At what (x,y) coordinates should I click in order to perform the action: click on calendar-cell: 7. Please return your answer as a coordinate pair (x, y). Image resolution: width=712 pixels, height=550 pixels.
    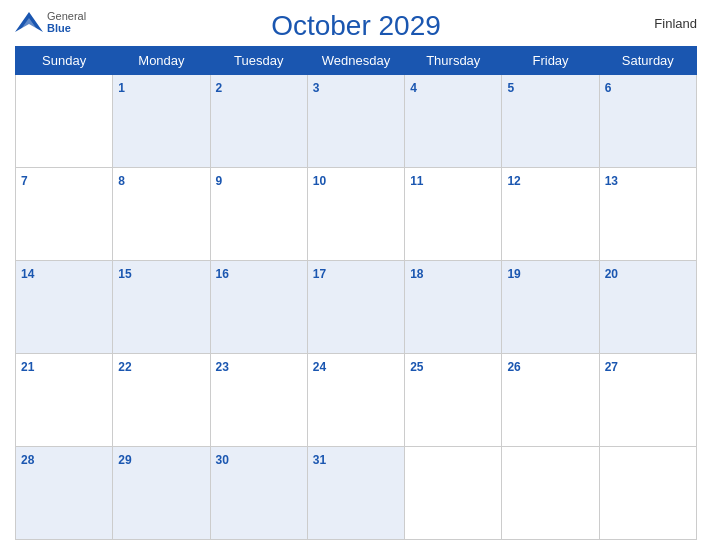
    Looking at the image, I should click on (64, 214).